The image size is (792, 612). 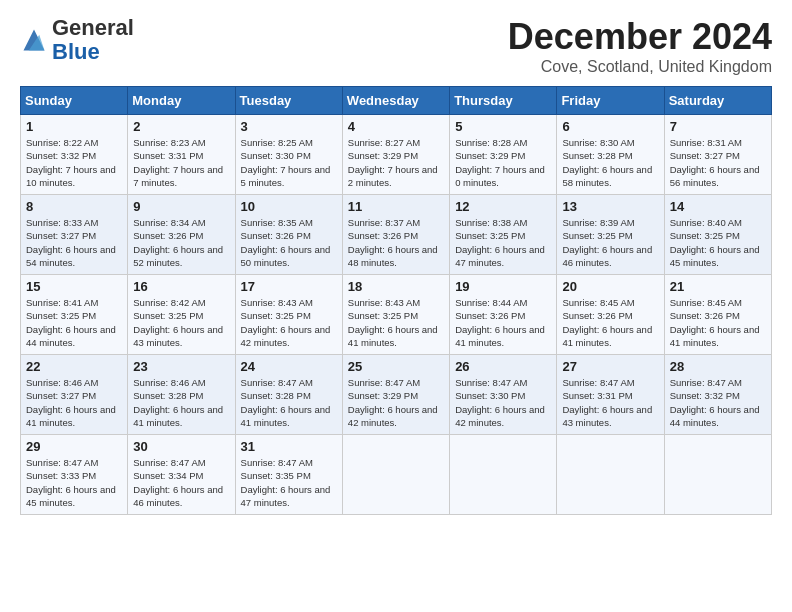 I want to click on logo-blue-text: Blue, so click(x=76, y=52).